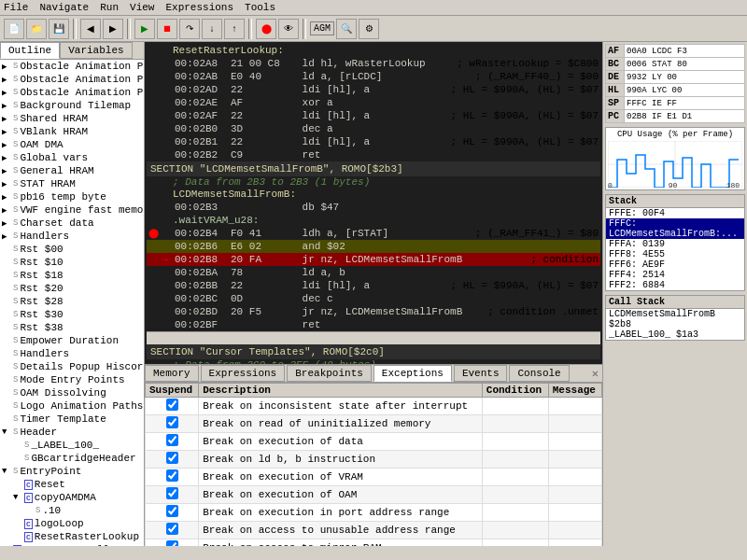  What do you see at coordinates (72, 145) in the screenshot?
I see `tree-item: ▶ SOAM DMA` at bounding box center [72, 145].